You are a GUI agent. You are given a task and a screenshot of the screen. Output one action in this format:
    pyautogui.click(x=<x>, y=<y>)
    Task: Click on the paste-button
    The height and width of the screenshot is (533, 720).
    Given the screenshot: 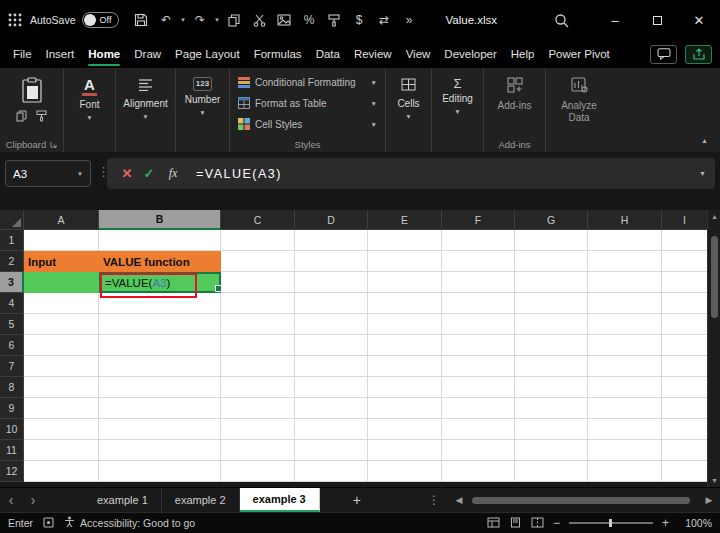 What is the action you would take?
    pyautogui.click(x=32, y=89)
    